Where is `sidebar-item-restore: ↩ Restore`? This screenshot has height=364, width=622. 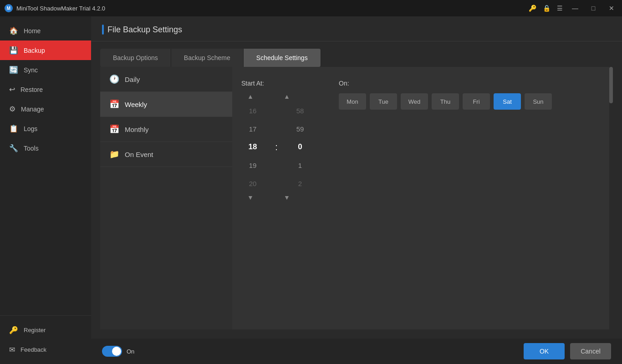
sidebar-item-restore: ↩ Restore is located at coordinates (46, 89).